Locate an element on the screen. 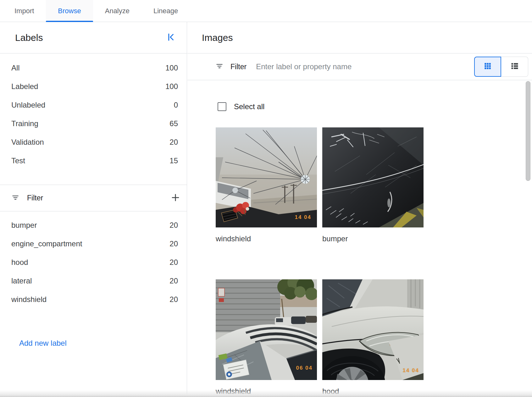 The height and width of the screenshot is (397, 532). add-new-label-link: Add new label is located at coordinates (43, 343).